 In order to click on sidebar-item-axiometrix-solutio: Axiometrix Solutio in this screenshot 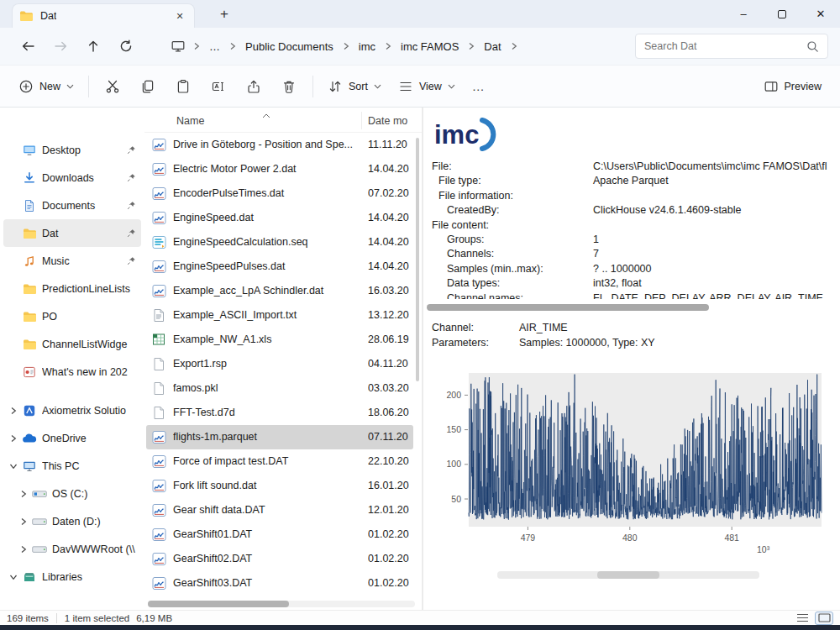, I will do `click(72, 410)`.